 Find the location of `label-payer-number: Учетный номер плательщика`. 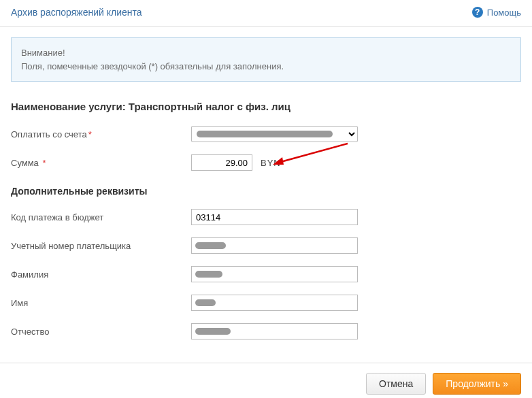

label-payer-number: Учетный номер плательщика is located at coordinates (101, 246).